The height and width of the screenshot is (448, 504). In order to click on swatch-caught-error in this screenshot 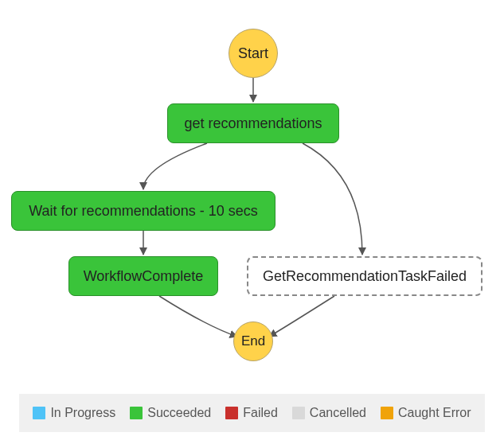, I will do `click(387, 413)`.